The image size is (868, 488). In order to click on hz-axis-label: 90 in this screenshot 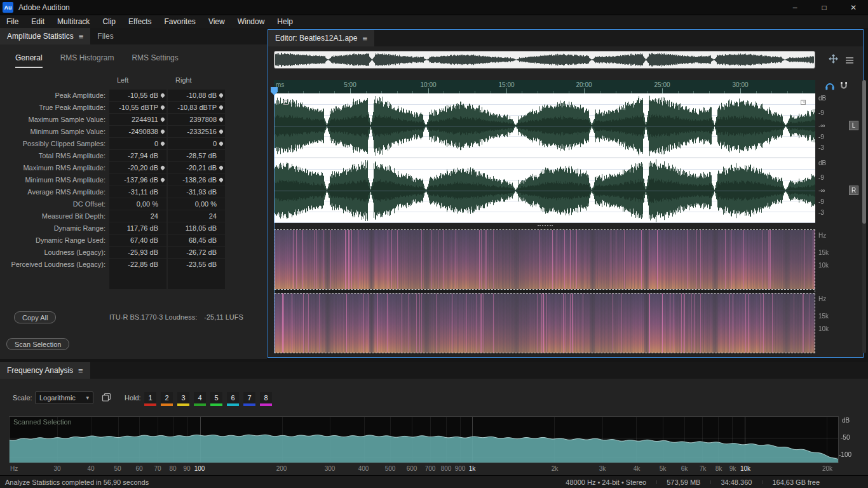, I will do `click(187, 469)`.